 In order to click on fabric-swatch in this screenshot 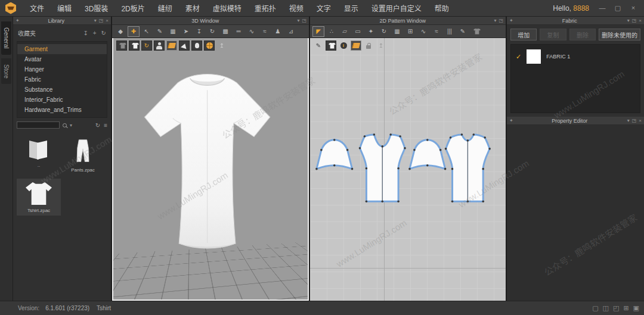, I will do `click(534, 57)`.